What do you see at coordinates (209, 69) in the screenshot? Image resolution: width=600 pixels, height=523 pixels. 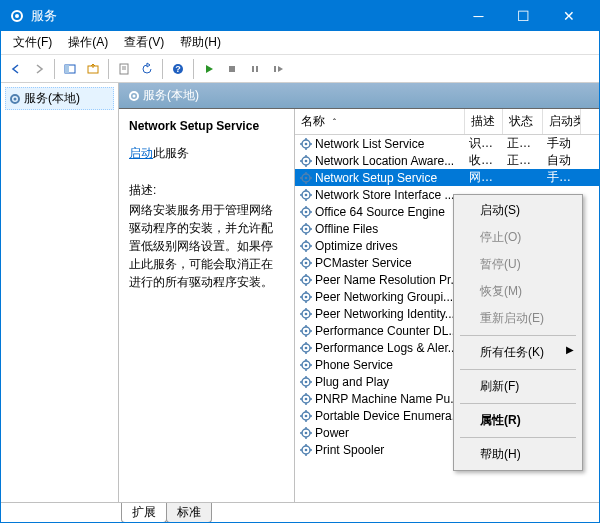 I see `start-service-button` at bounding box center [209, 69].